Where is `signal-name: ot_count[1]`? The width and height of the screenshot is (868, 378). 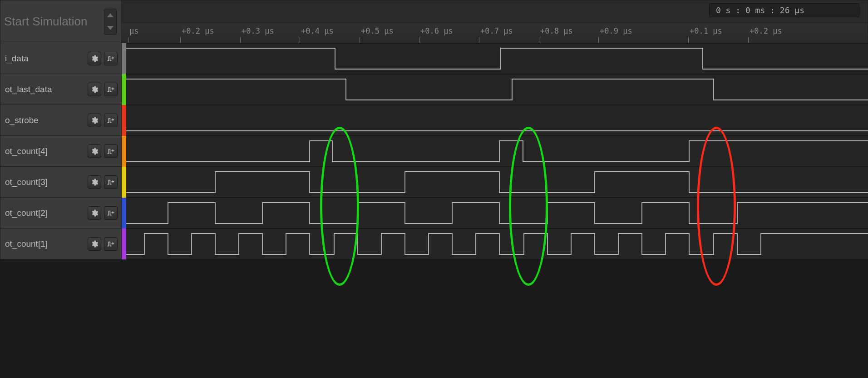 signal-name: ot_count[1] is located at coordinates (46, 244).